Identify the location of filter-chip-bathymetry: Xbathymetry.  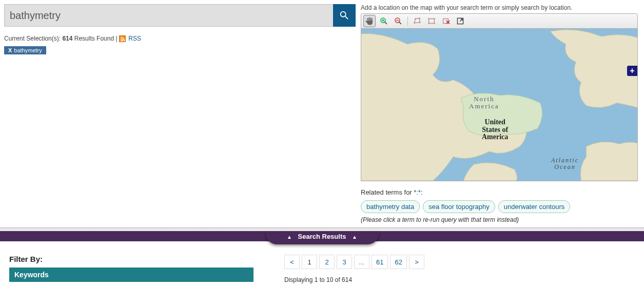
(25, 50).